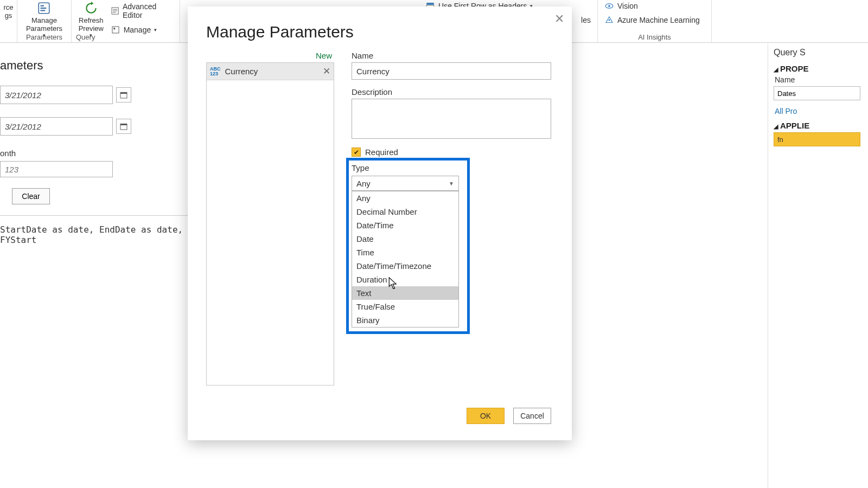 The image size is (868, 488). What do you see at coordinates (31, 196) in the screenshot?
I see `clear-button: Clear` at bounding box center [31, 196].